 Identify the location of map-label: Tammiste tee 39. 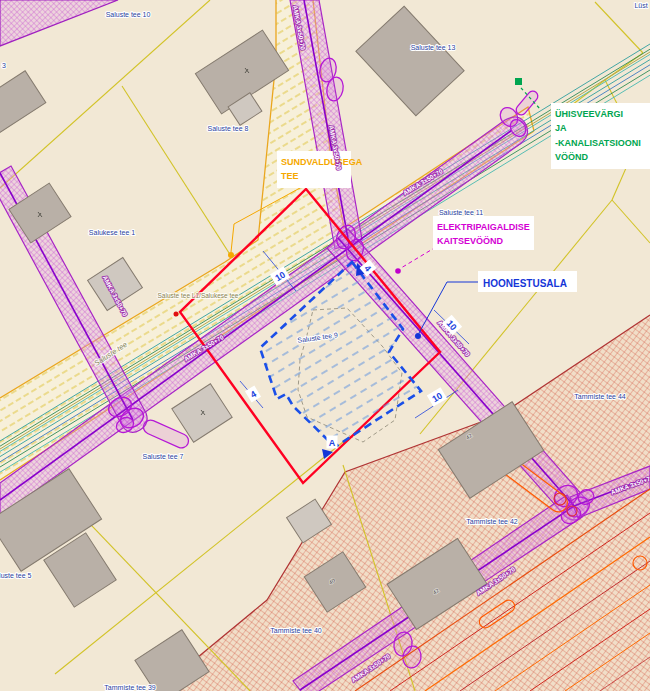
(130, 688).